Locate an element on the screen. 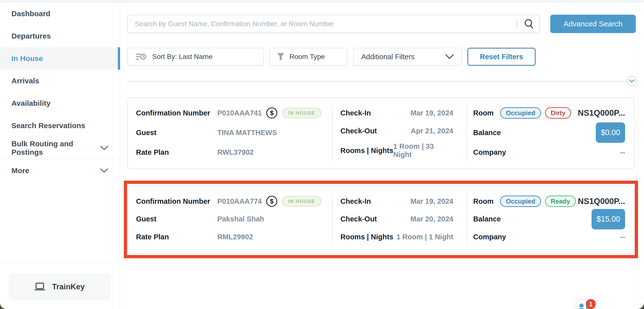 This screenshot has width=644, height=309. sidebar-item-label: Arrivals is located at coordinates (26, 81).